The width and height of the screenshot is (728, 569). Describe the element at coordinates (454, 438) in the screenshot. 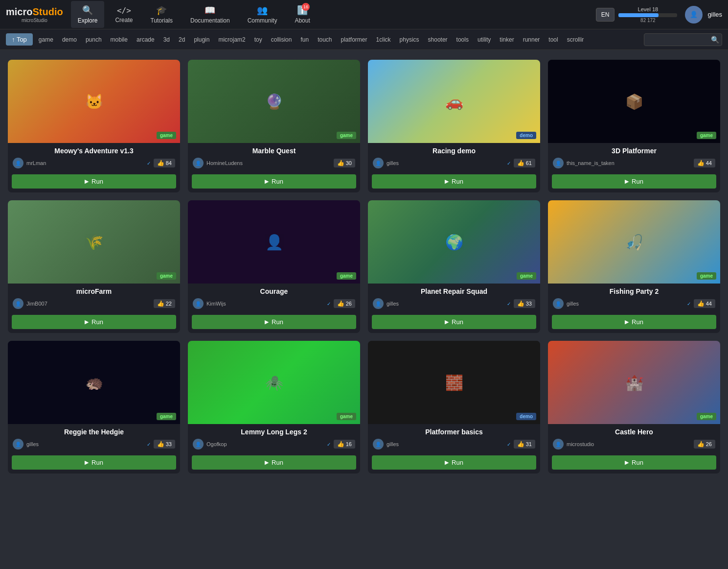

I see `game-info: Platformer basics 👤 gilles ✓ 👍 31` at that location.